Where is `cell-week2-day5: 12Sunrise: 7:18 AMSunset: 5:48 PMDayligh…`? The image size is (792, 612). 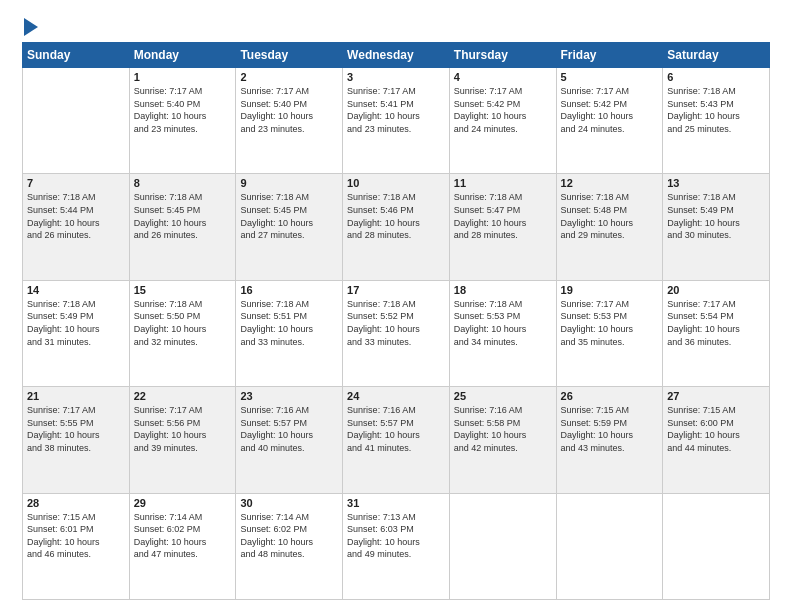 cell-week2-day5: 12Sunrise: 7:18 AMSunset: 5:48 PMDayligh… is located at coordinates (610, 227).